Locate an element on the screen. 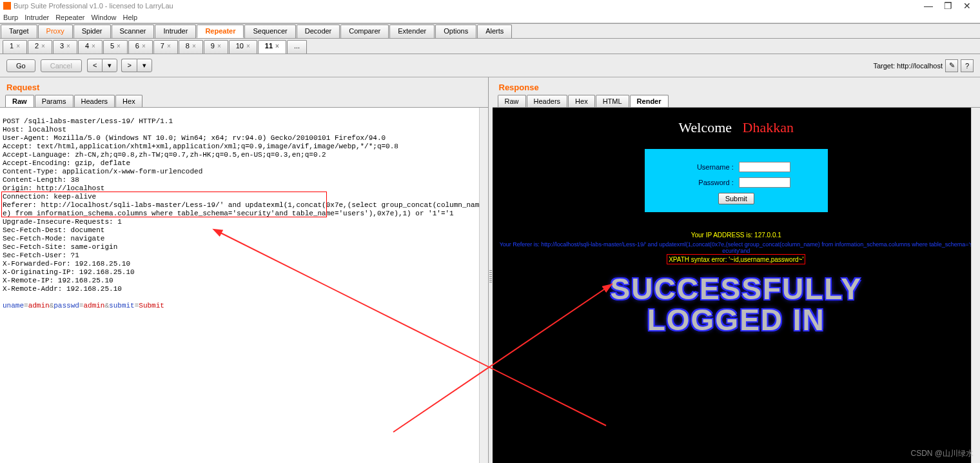  tab-extender: Extender is located at coordinates (412, 31).